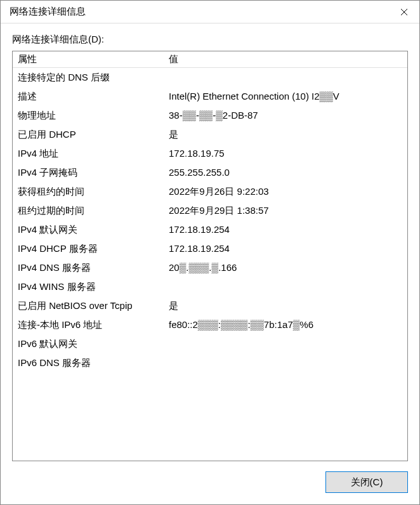  I want to click on value-cell: 255.255.255.0, so click(288, 173).